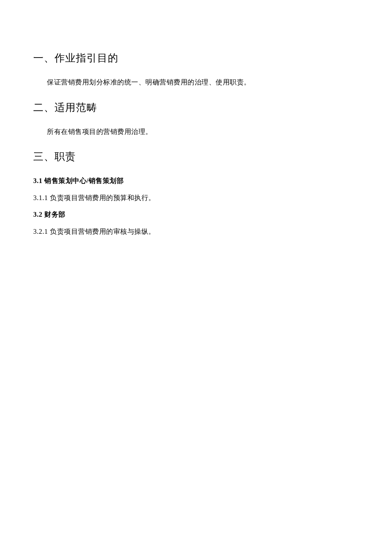  What do you see at coordinates (41, 231) in the screenshot?
I see `num-3-2-1: 3.2.1` at bounding box center [41, 231].